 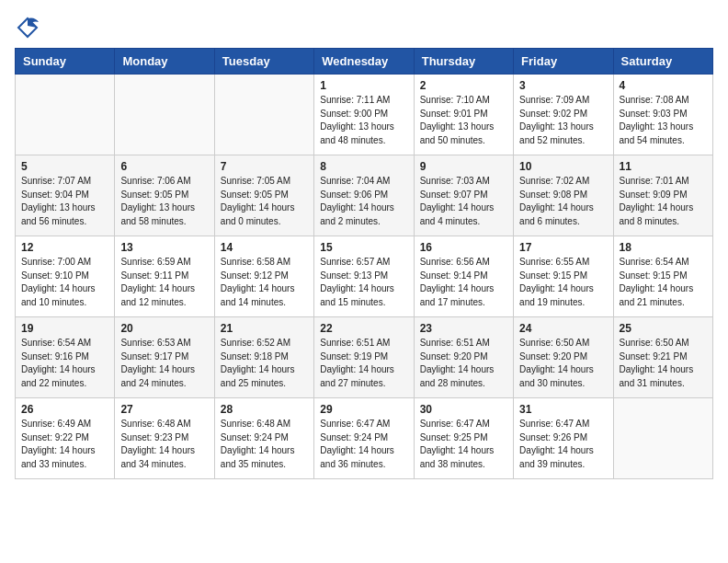 What do you see at coordinates (264, 277) in the screenshot?
I see `day-cell-2-2: 14Sunrise: 6:58 AMSunset: 9:12 PMDayligh…` at bounding box center [264, 277].